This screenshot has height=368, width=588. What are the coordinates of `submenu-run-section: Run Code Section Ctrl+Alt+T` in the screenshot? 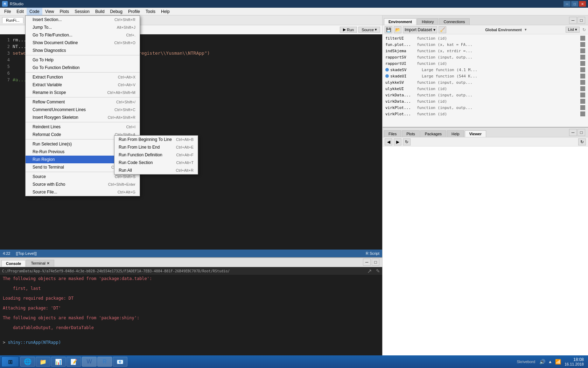 It's located at (156, 163).